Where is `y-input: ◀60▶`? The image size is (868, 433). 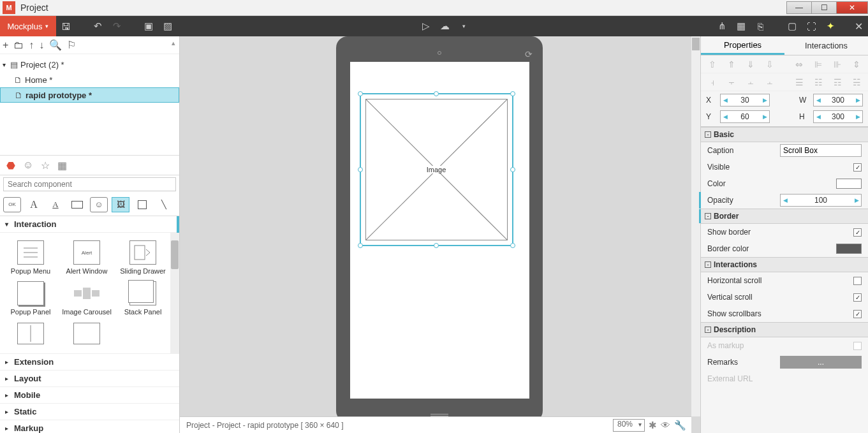
y-input: ◀60▶ is located at coordinates (745, 117).